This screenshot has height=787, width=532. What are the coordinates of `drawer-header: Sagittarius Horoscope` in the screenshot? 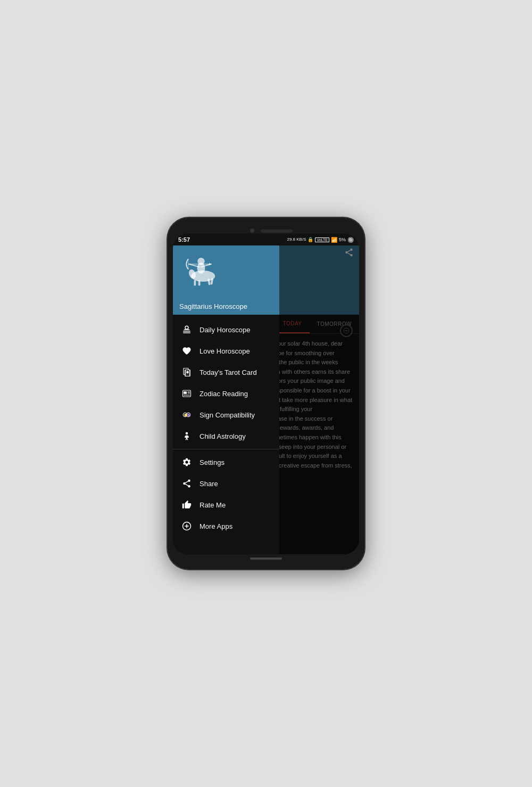 It's located at (226, 280).